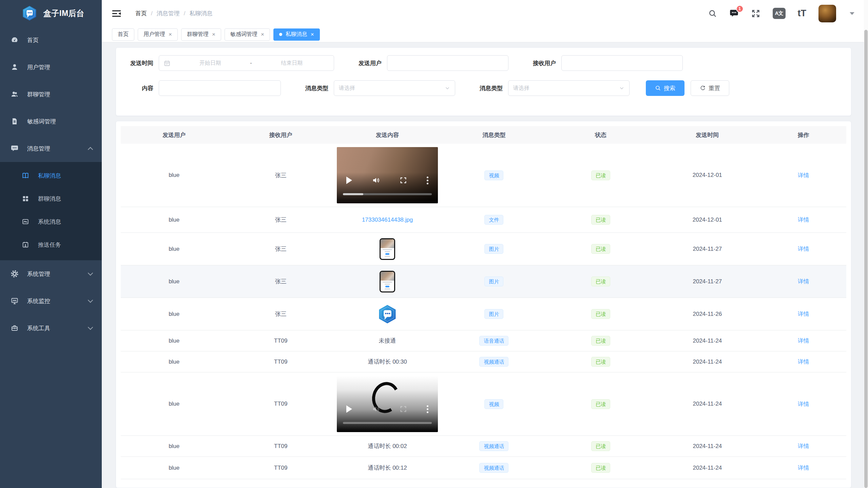  I want to click on scrollbar-thumb, so click(866, 259).